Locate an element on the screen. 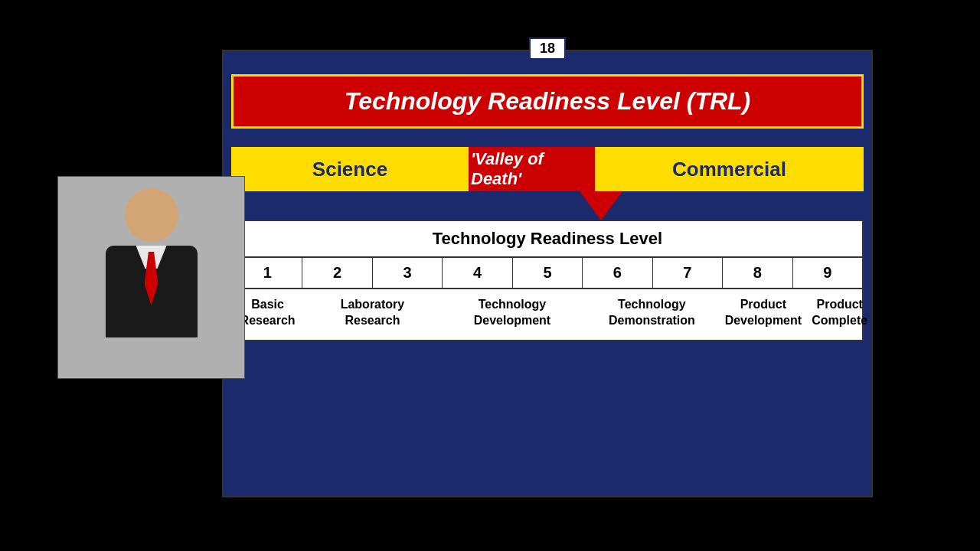 The image size is (980, 551). science-category: Science is located at coordinates (350, 169).